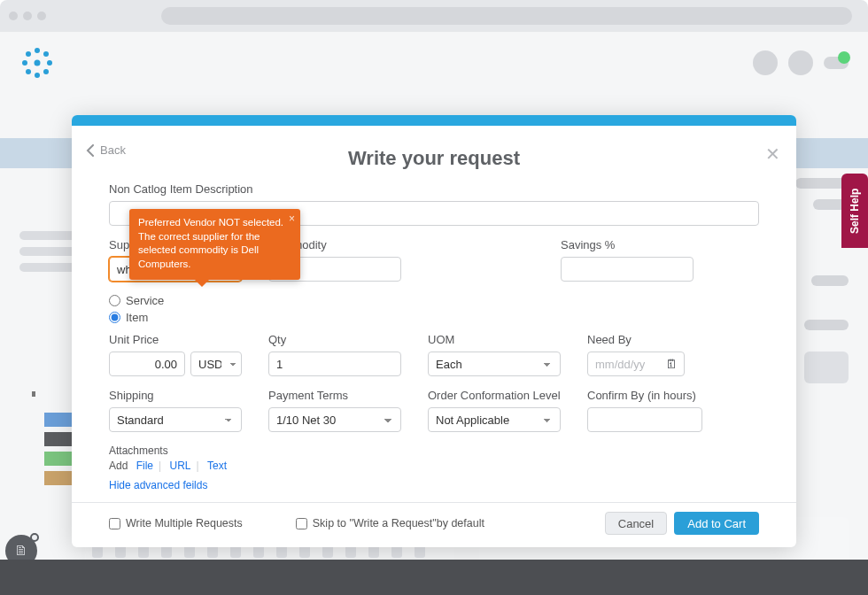  Describe the element at coordinates (390, 523) in the screenshot. I see `skip-default-checkbox: Skip to "Write a Request"by default` at that location.